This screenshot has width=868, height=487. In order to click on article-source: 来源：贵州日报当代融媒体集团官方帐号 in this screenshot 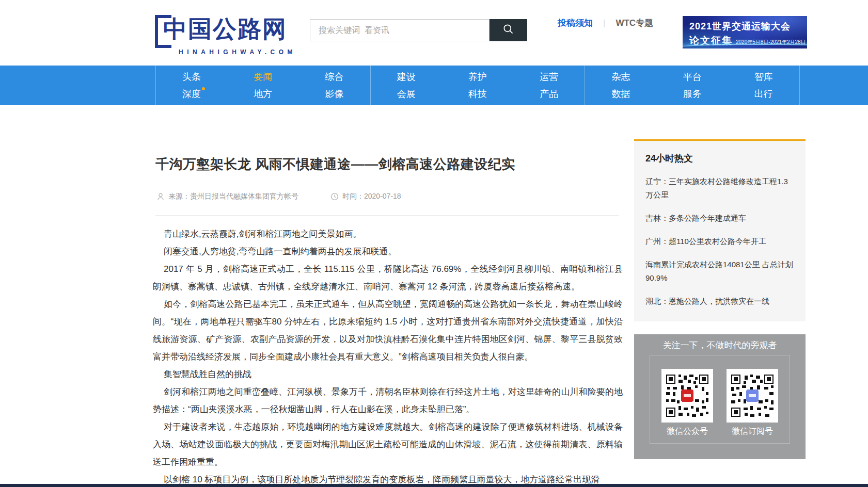, I will do `click(227, 197)`.